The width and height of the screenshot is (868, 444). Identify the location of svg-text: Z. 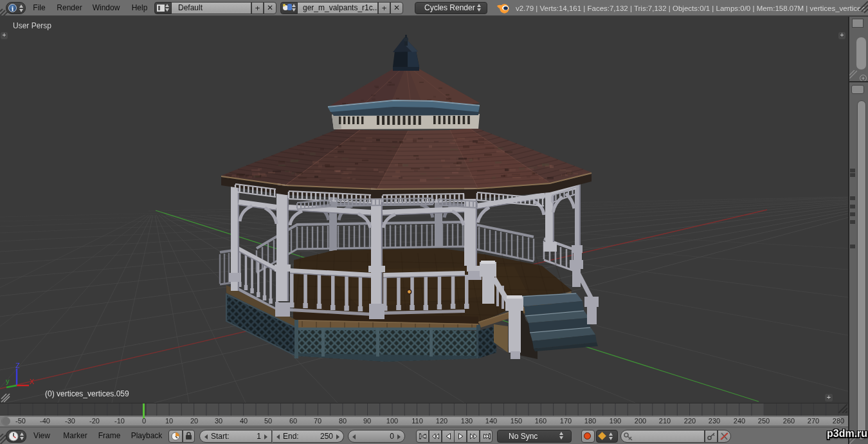
(18, 365).